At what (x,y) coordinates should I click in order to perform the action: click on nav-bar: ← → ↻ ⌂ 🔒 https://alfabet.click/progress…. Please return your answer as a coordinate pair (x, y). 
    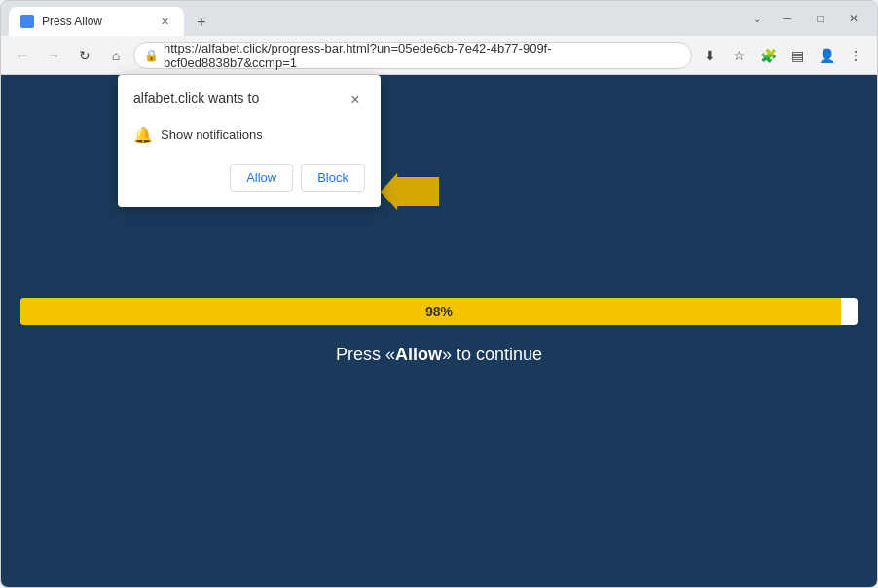
    Looking at the image, I should click on (439, 55).